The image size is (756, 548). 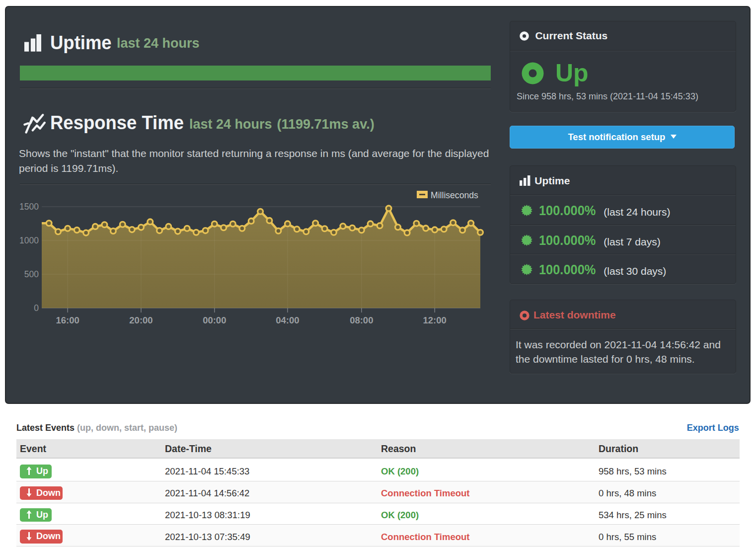 I want to click on svg-text: 04:00, so click(x=287, y=320).